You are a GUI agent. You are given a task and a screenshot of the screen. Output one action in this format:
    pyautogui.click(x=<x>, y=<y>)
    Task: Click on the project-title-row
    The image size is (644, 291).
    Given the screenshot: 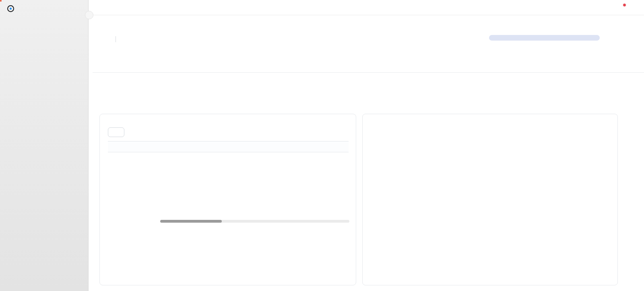 What is the action you would take?
    pyautogui.click(x=103, y=27)
    